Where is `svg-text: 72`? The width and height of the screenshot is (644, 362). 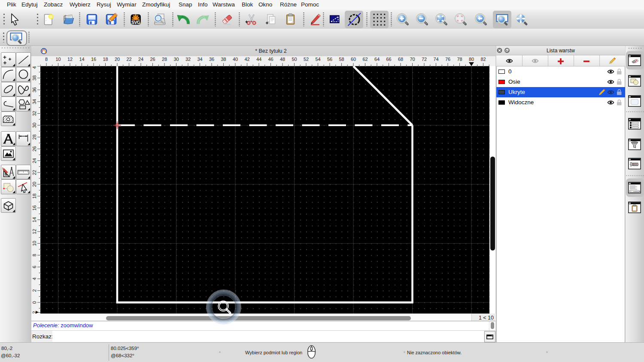
svg-text: 72 is located at coordinates (424, 59).